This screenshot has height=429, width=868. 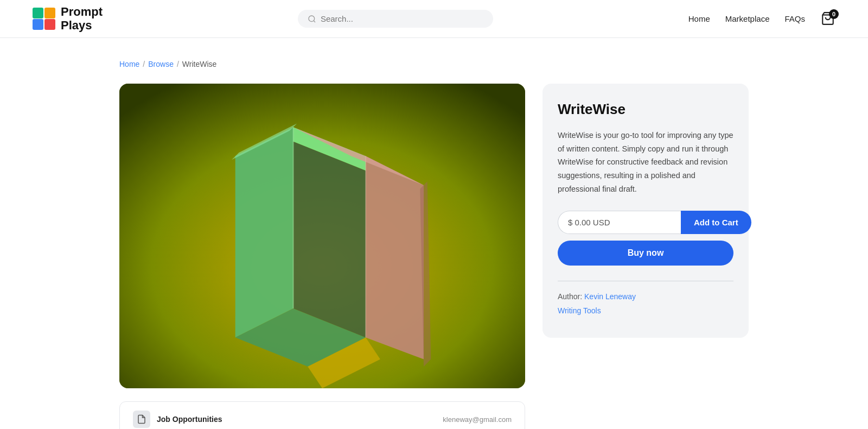 What do you see at coordinates (699, 18) in the screenshot?
I see `nav-home: Home` at bounding box center [699, 18].